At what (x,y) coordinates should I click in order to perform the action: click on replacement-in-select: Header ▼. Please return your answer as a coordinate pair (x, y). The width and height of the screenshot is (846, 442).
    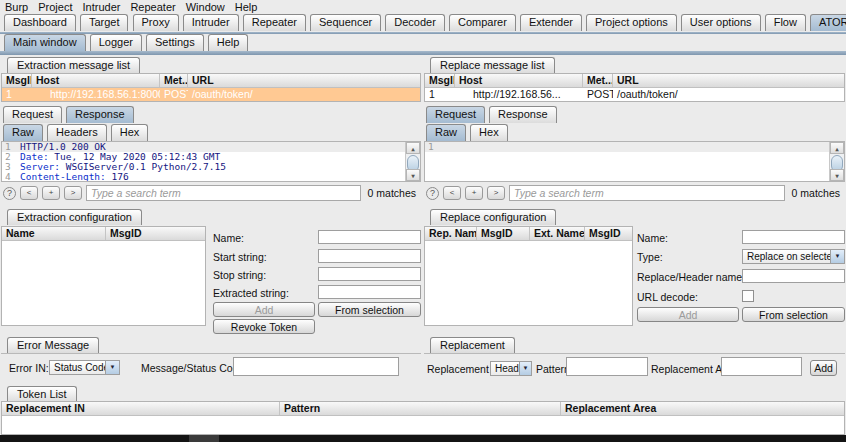
    Looking at the image, I should click on (511, 368).